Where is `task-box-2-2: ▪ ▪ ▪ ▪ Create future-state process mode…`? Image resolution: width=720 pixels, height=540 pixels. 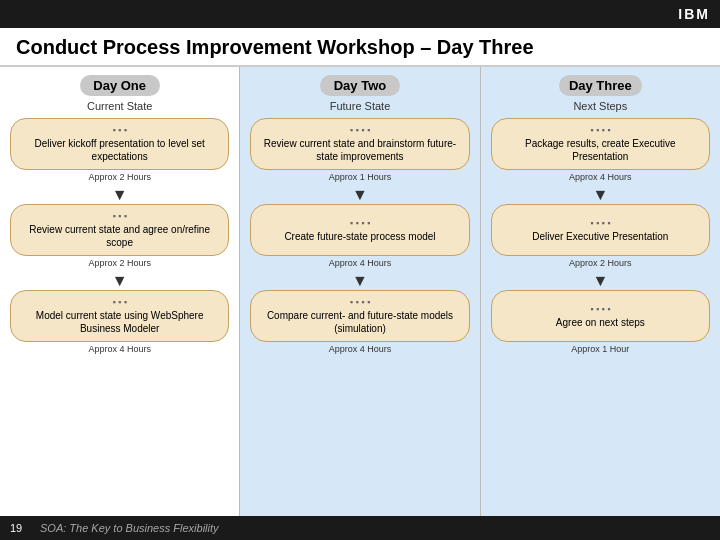 task-box-2-2: ▪ ▪ ▪ ▪ Create future-state process mode… is located at coordinates (360, 230).